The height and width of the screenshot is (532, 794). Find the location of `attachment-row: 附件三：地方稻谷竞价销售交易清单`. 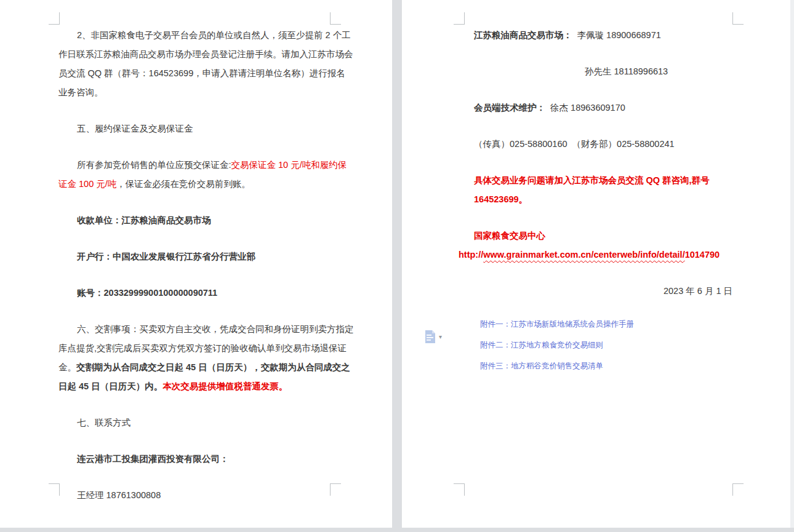

attachment-row: 附件三：地方稻谷竞价销售交易清单 is located at coordinates (607, 366).